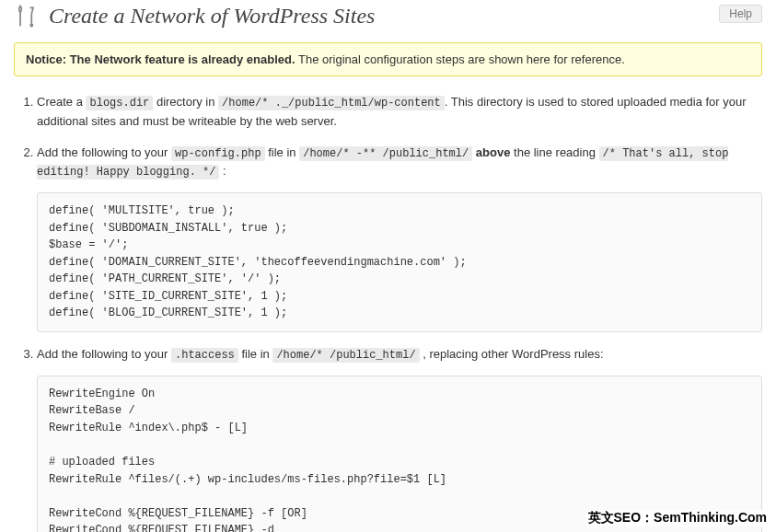 Image resolution: width=776 pixels, height=532 pixels. I want to click on step-1: Create a blogs.dir directory in /home/* …, so click(400, 112).